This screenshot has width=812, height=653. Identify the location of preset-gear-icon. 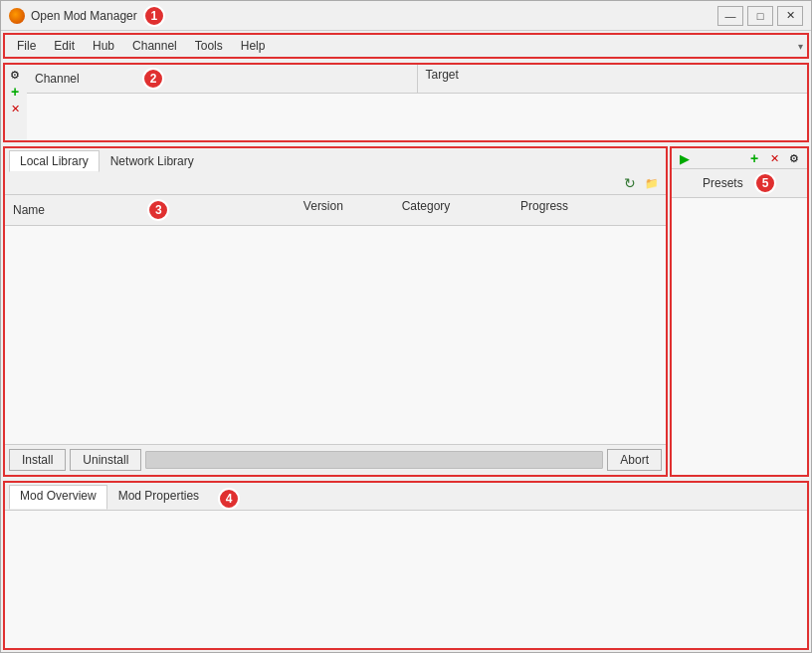
(794, 159).